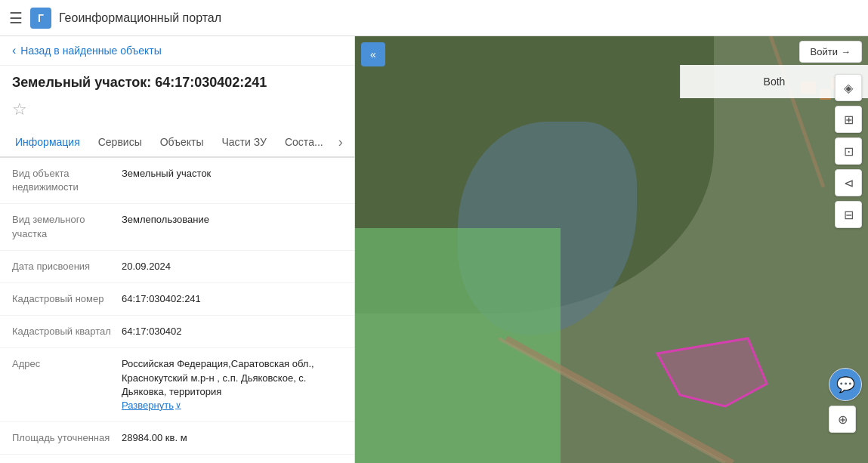  What do you see at coordinates (232, 174) in the screenshot?
I see `field-value-type: Земельный участок` at bounding box center [232, 174].